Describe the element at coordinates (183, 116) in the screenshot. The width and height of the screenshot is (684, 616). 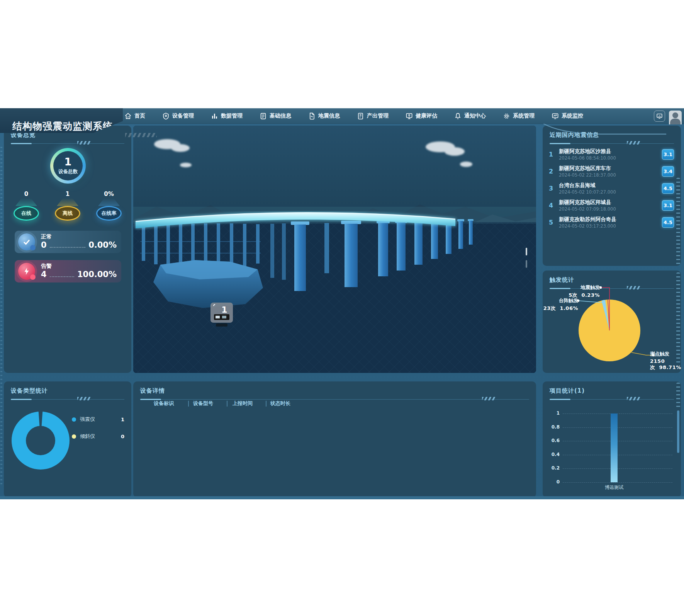
I see `nav-item-label: 设备管理` at that location.